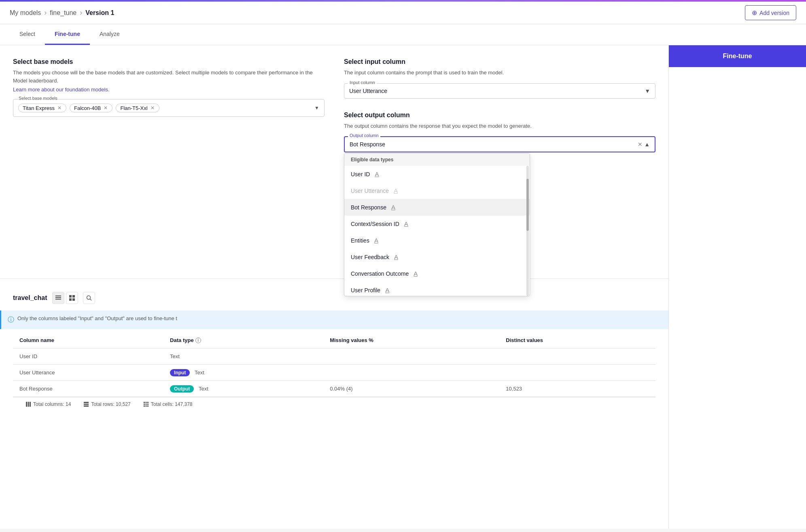 This screenshot has height=532, width=806. What do you see at coordinates (169, 112) in the screenshot?
I see `left-column: Select base models The models you choose…` at bounding box center [169, 112].